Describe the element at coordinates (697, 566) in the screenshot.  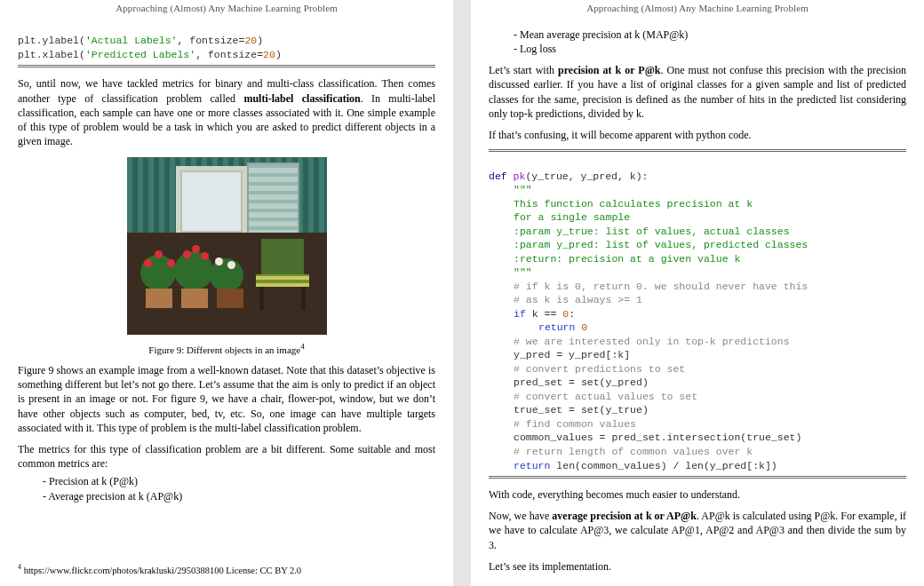
I see `paragraph: Let’s see its implementation.` at that location.